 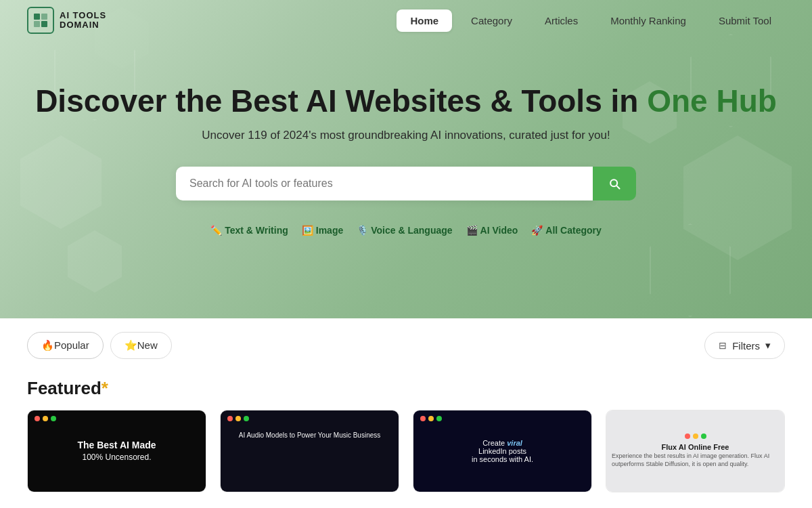 I want to click on card-4-traffic-dots, so click(x=696, y=436).